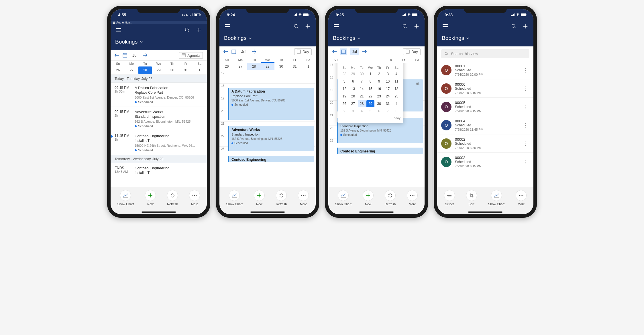 Image resolution: width=644 pixels, height=335 pixels. I want to click on date-cell: 26, so click(227, 66).